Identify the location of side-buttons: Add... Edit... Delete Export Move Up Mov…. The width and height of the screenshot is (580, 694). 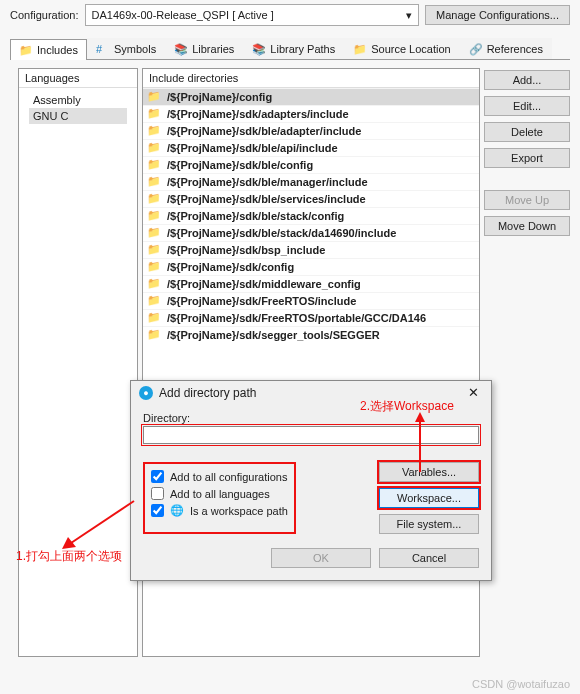
(527, 362).